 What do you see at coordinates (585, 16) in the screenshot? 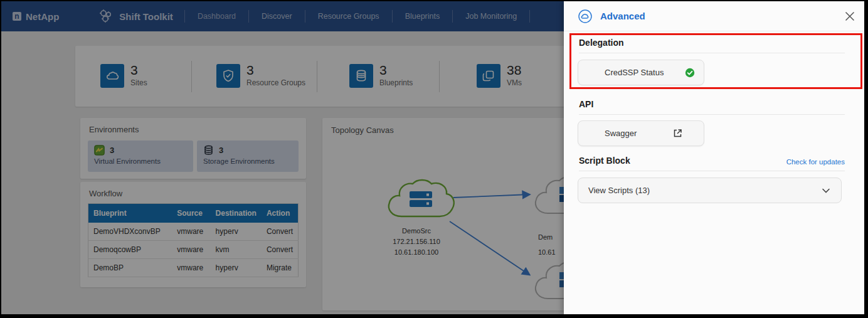
I see `advanced-cloud-icon` at bounding box center [585, 16].